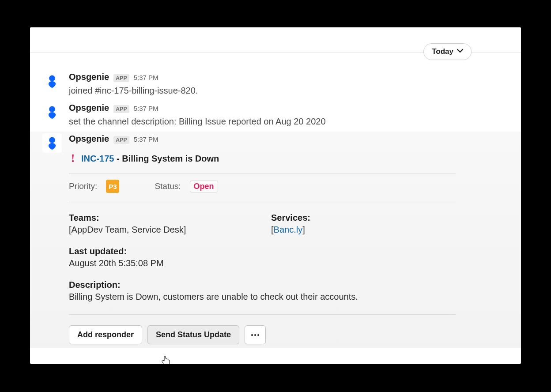 The image size is (551, 392). I want to click on field-services: Services: [Banc.ly], so click(363, 224).